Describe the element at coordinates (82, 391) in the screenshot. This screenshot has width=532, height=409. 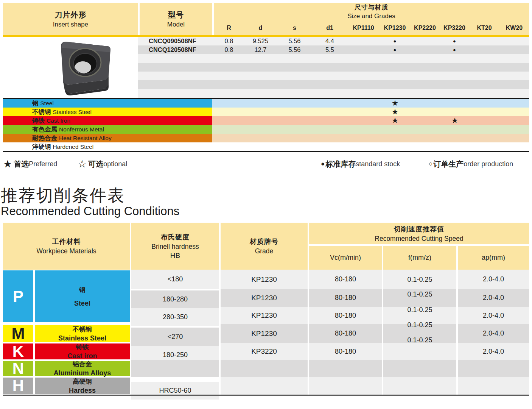
I see `group-material-en: Hardess` at that location.